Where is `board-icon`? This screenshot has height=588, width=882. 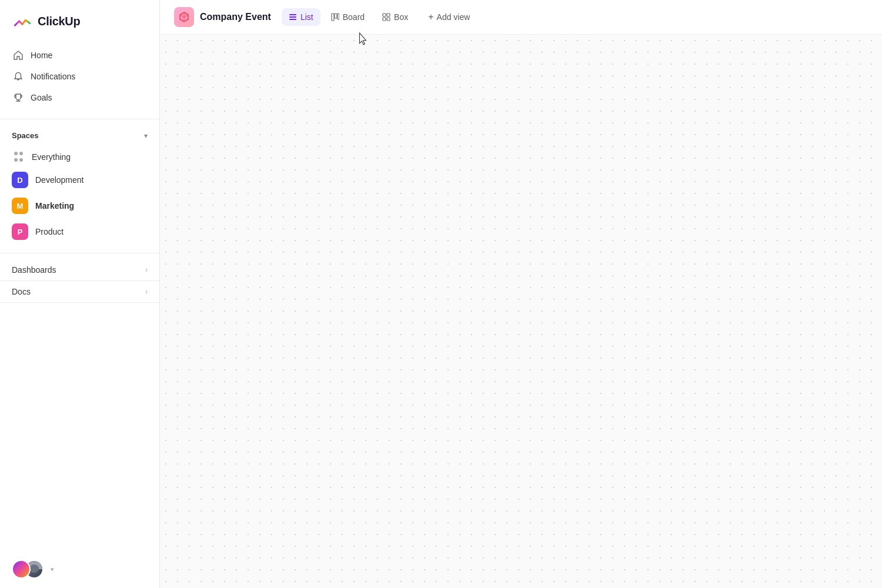
board-icon is located at coordinates (335, 17).